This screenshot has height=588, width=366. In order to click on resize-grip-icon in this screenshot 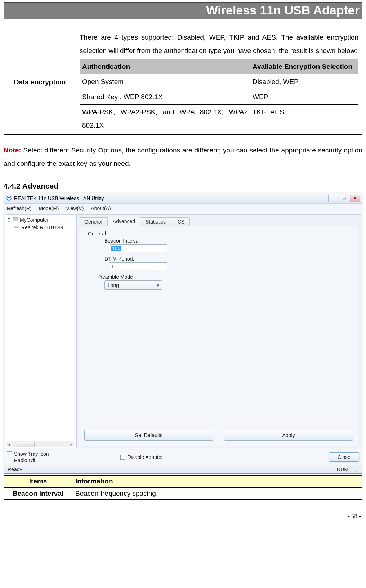, I will do `click(356, 469)`.